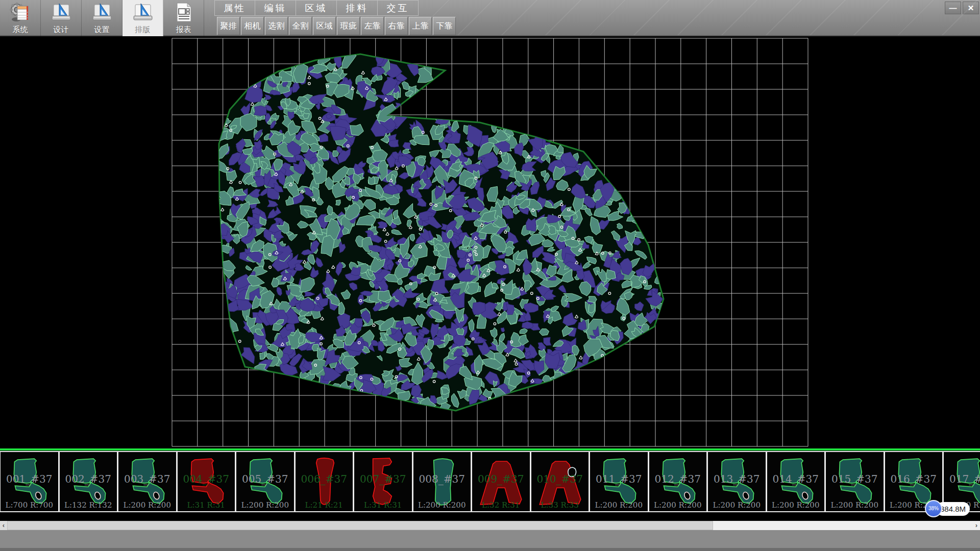 This screenshot has width=980, height=551. I want to click on app-button-design: 设计, so click(61, 18).